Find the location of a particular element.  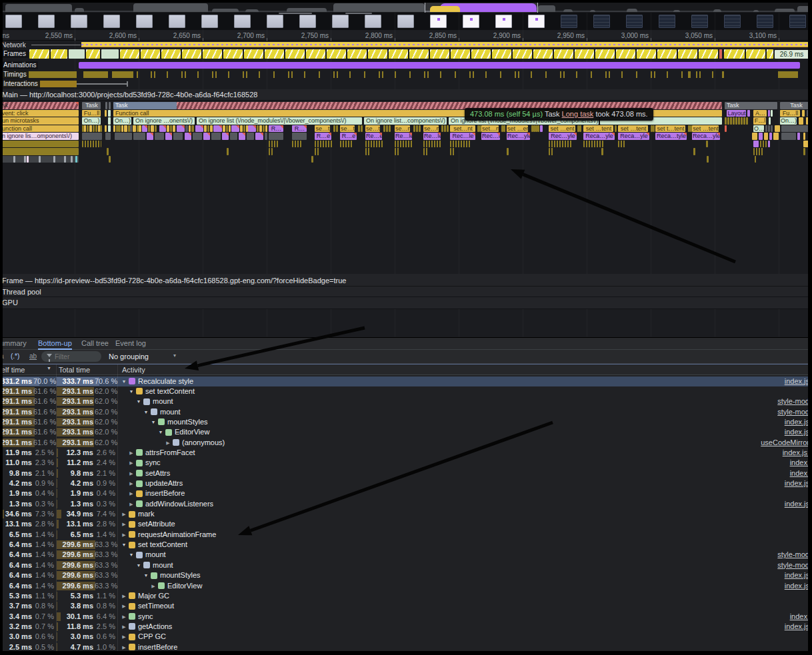

table-row: 6.4 ms1.4 %299.6 ms63.3 %▶EditorViewinde… is located at coordinates (406, 586).